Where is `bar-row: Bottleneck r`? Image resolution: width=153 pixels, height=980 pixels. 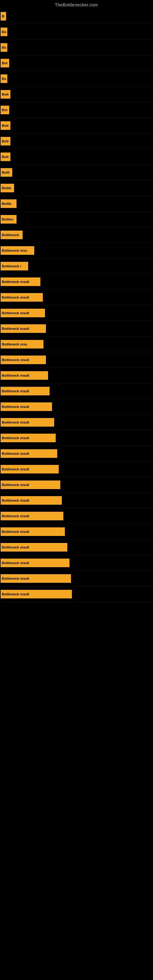 bar-row: Bottleneck r is located at coordinates (76, 266).